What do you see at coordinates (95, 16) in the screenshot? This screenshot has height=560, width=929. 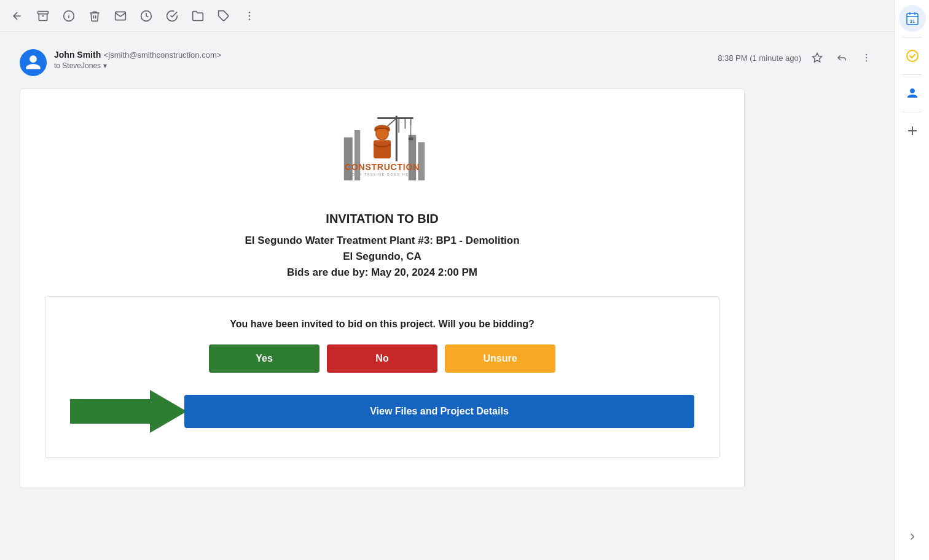 I see `delete-button` at bounding box center [95, 16].